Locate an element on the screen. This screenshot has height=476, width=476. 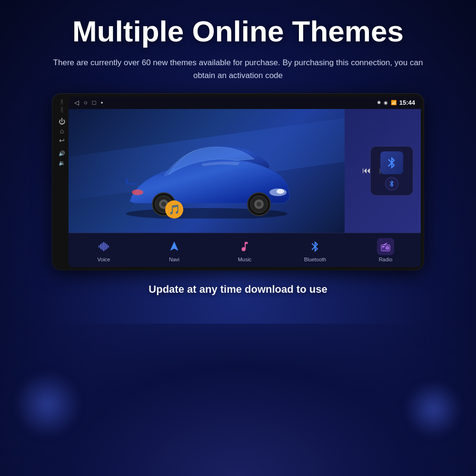
back-side-button: ↩ is located at coordinates (62, 140).